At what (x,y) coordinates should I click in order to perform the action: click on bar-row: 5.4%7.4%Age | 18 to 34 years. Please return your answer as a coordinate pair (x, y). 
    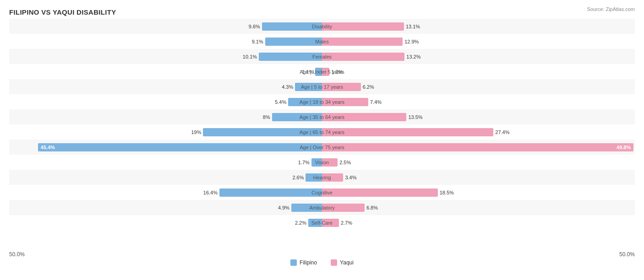
    Looking at the image, I should click on (322, 102).